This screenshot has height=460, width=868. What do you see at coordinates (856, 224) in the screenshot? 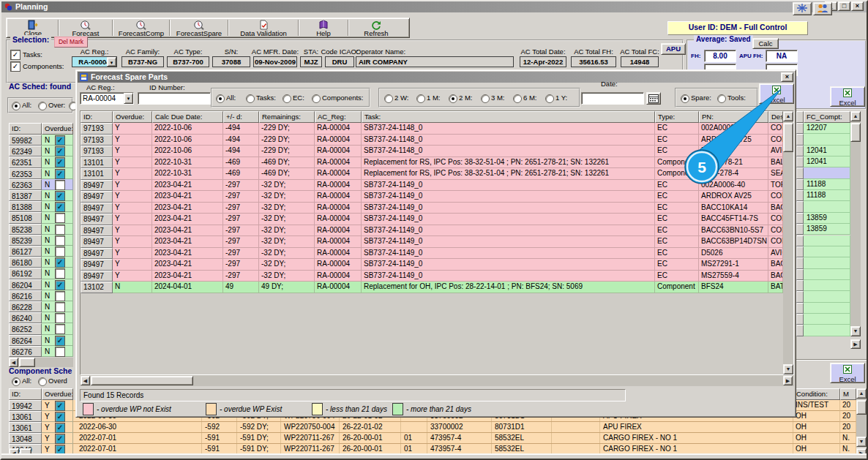
I see `fc-vscroll-track` at bounding box center [856, 224].